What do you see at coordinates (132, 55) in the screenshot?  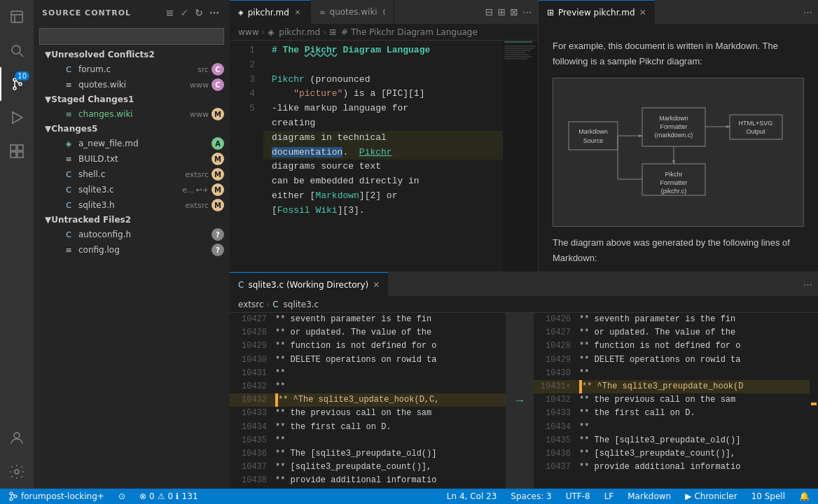 I see `unresolved-header: ▼ Unresolved Conflicts 2` at bounding box center [132, 55].